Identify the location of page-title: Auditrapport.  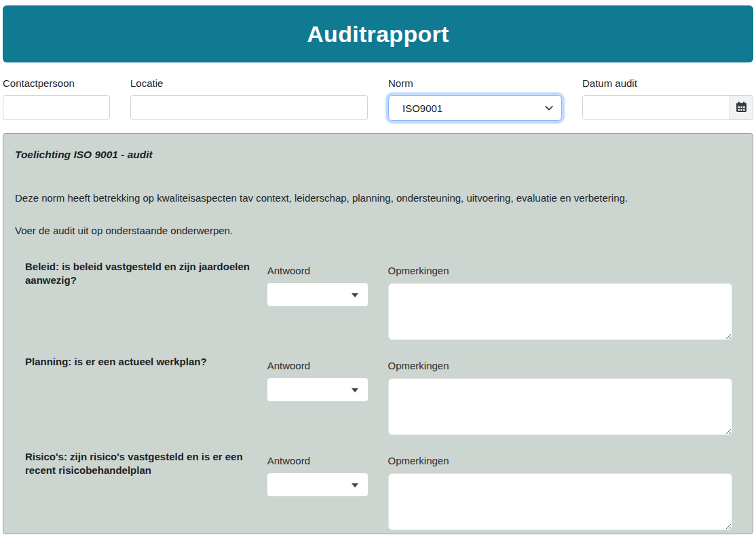
(377, 34).